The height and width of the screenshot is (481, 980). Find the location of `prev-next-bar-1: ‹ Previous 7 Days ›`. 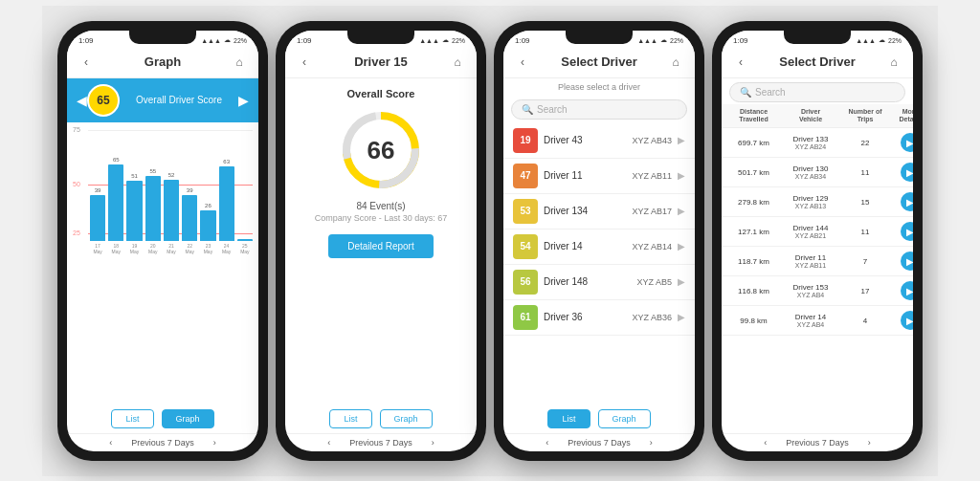

prev-next-bar-1: ‹ Previous 7 Days › is located at coordinates (163, 442).